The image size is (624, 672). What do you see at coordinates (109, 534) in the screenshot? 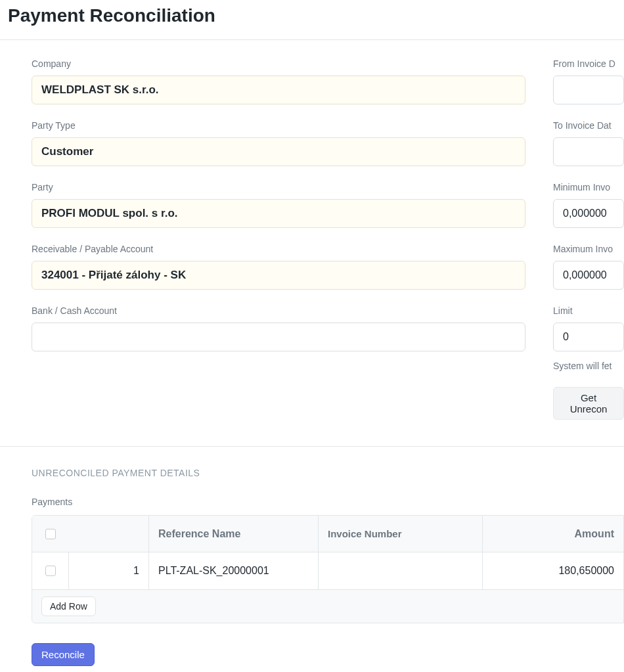
I see `header-idx-cell` at bounding box center [109, 534].